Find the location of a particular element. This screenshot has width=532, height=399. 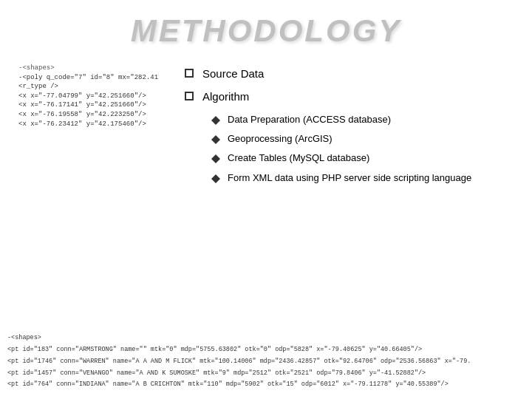

bullet-algorithm-label: Algorithm is located at coordinates (226, 96).